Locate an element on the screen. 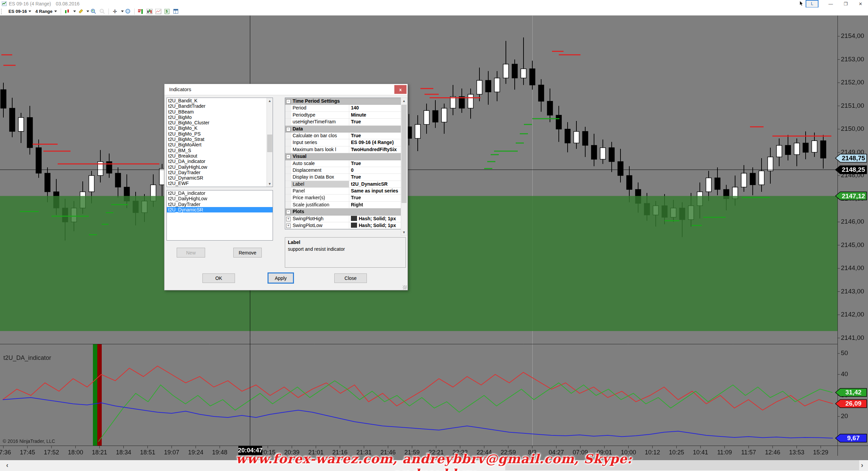 The width and height of the screenshot is (868, 471). list-item: t2U_BigMoAlert is located at coordinates (220, 145).